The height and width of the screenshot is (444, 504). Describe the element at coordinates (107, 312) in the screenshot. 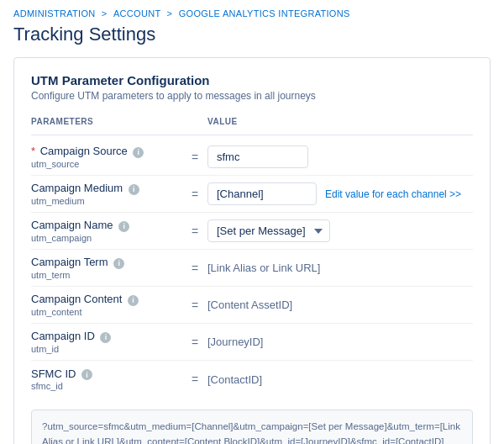

I see `param-key-content: utm_content` at that location.